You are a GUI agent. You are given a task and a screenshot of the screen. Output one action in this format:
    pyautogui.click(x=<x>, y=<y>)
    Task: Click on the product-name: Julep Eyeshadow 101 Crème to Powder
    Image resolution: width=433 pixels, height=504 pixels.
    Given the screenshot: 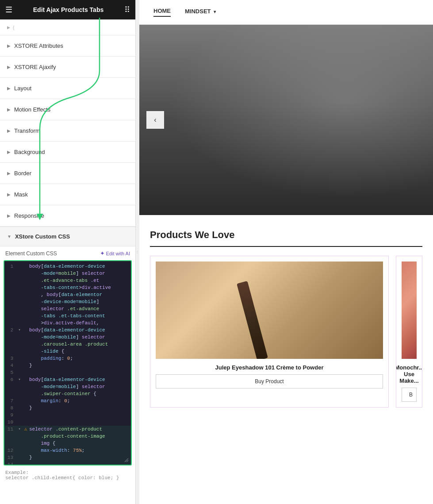 What is the action you would take?
    pyautogui.click(x=270, y=367)
    